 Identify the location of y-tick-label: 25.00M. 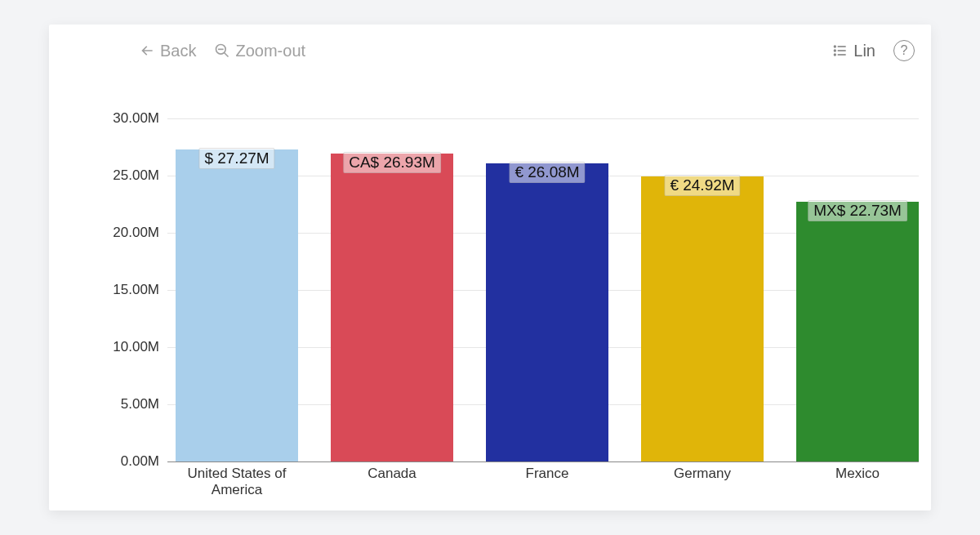
(127, 176).